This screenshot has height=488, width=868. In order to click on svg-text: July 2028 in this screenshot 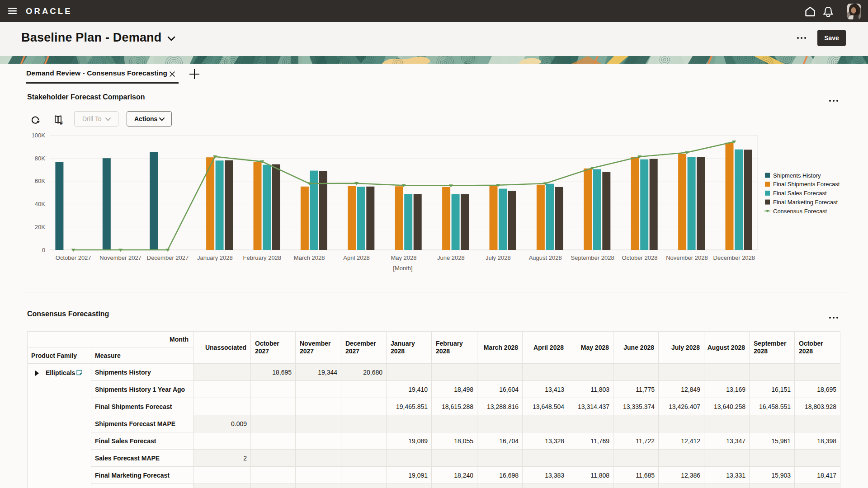, I will do `click(498, 258)`.